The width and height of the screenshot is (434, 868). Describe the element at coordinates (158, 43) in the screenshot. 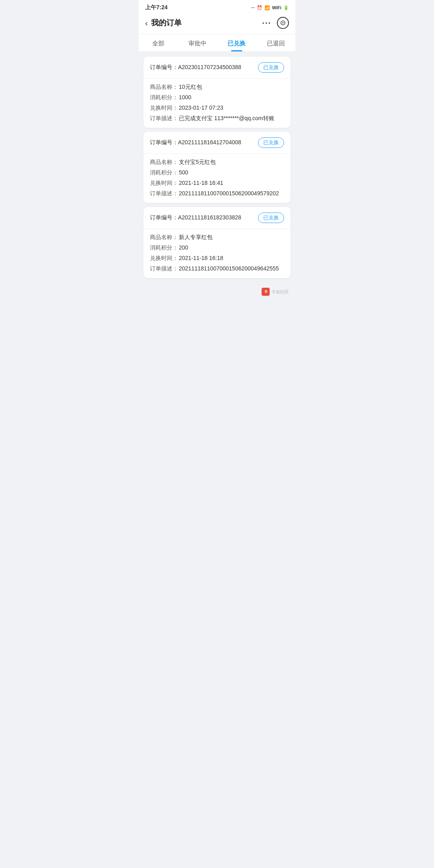

I see `tab-all: 全部` at that location.